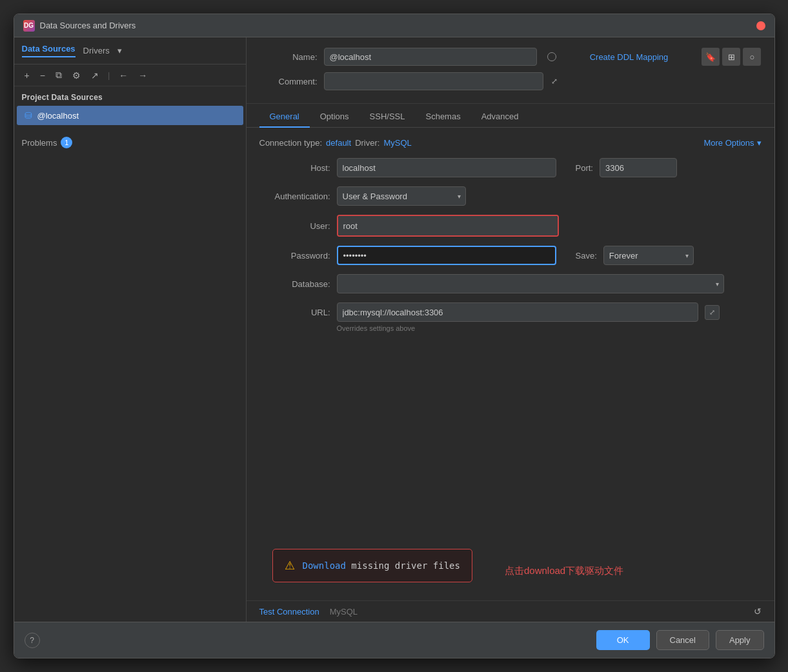  What do you see at coordinates (761, 26) in the screenshot?
I see `close-button: ×` at bounding box center [761, 26].